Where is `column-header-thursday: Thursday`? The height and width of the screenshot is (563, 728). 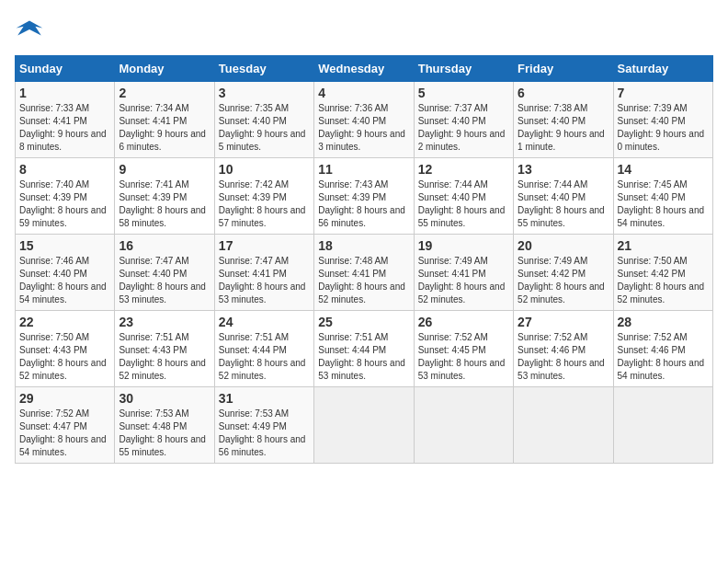
column-header-thursday: Thursday is located at coordinates (463, 69).